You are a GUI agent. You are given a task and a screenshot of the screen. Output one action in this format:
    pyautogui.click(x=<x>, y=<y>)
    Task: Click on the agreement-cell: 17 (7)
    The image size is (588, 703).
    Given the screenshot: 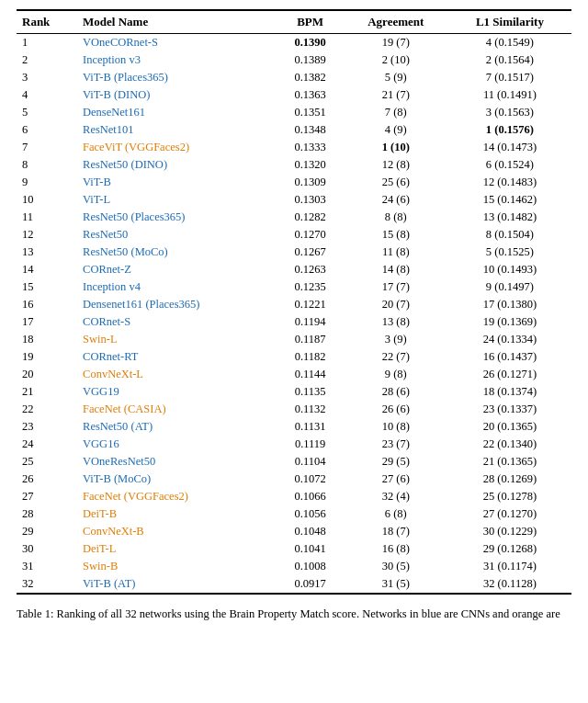 What is the action you would take?
    pyautogui.click(x=396, y=287)
    